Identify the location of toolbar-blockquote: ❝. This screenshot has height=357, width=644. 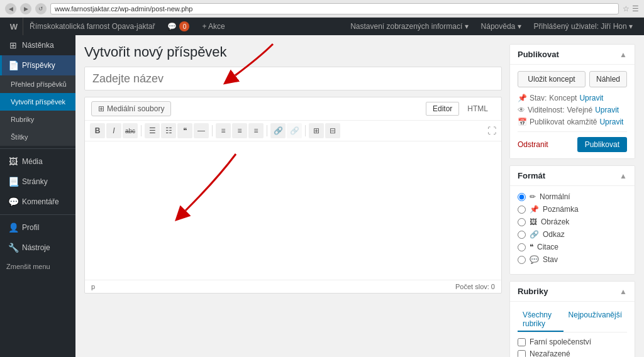
(185, 131).